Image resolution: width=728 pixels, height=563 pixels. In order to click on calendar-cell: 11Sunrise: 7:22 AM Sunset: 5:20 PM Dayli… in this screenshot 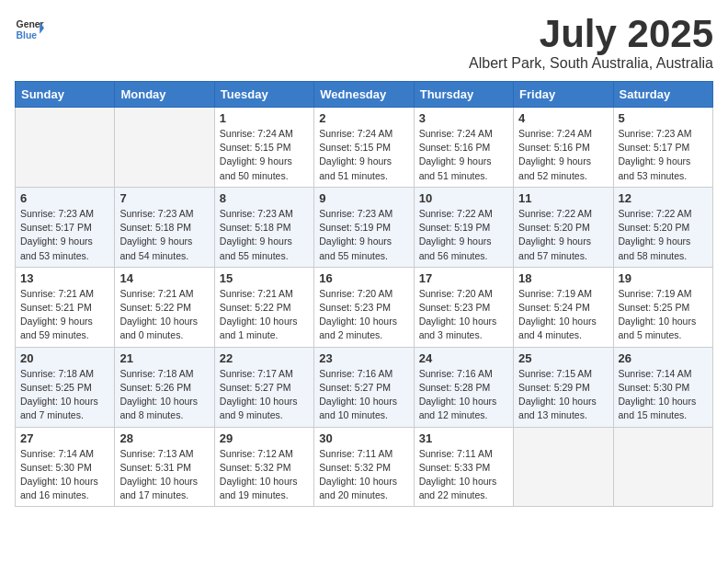, I will do `click(563, 226)`.